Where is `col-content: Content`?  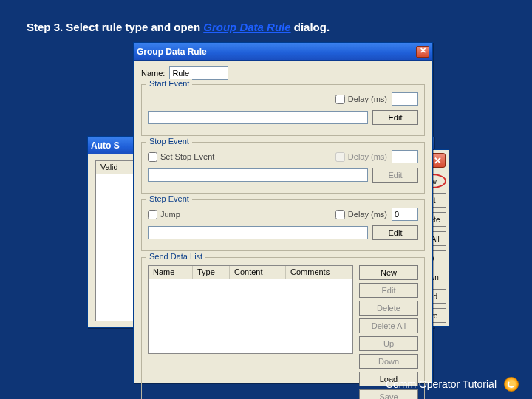
col-content: Content is located at coordinates (258, 272).